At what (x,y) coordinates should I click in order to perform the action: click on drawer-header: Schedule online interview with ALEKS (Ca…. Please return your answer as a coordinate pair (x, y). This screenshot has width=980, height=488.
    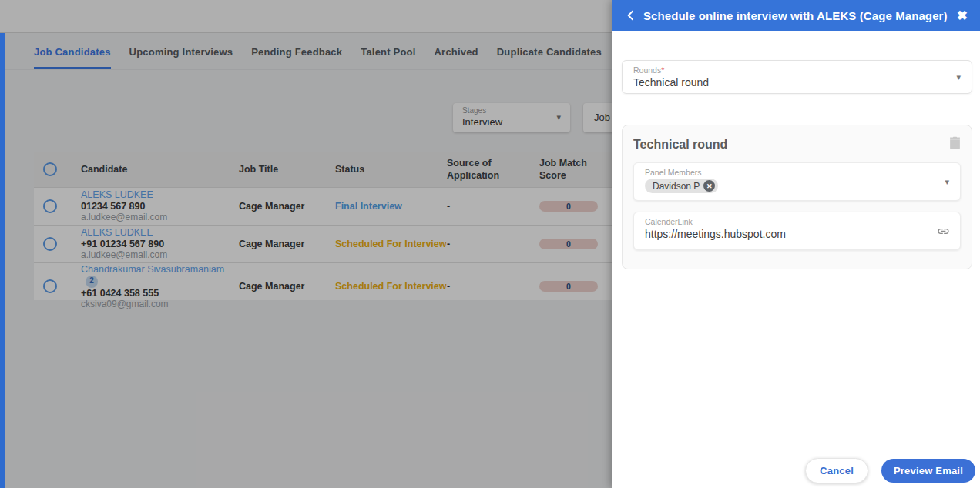
    Looking at the image, I should click on (797, 15).